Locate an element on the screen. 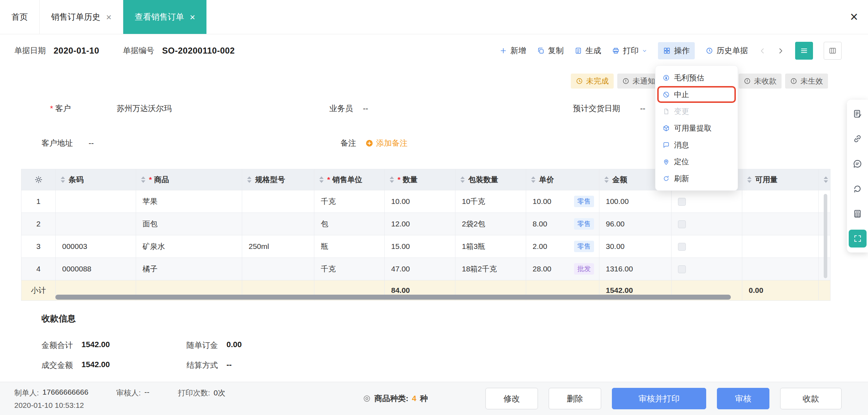 The width and height of the screenshot is (868, 415). payment-row-2: 成交金额 1542.00 结算方式 -- is located at coordinates (202, 365).